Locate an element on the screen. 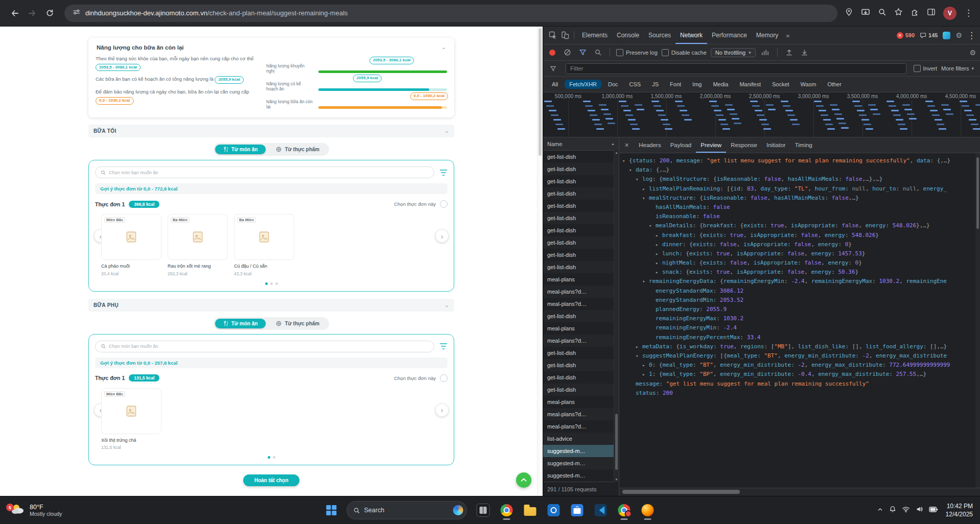  error-count-badge: ✕590 is located at coordinates (905, 36).